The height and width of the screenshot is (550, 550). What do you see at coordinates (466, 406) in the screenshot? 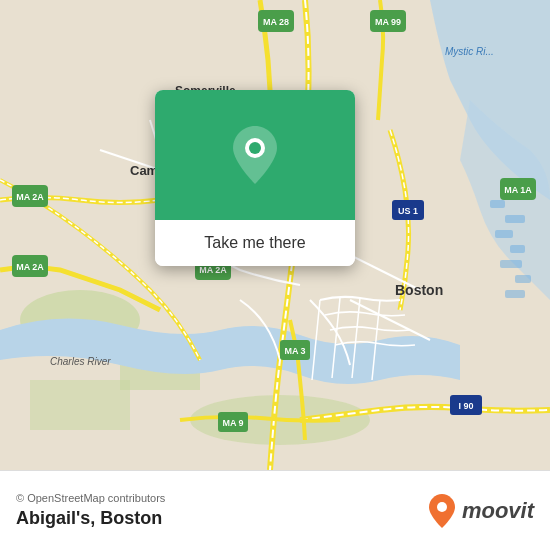
I see `svg-text: I 90` at bounding box center [466, 406].